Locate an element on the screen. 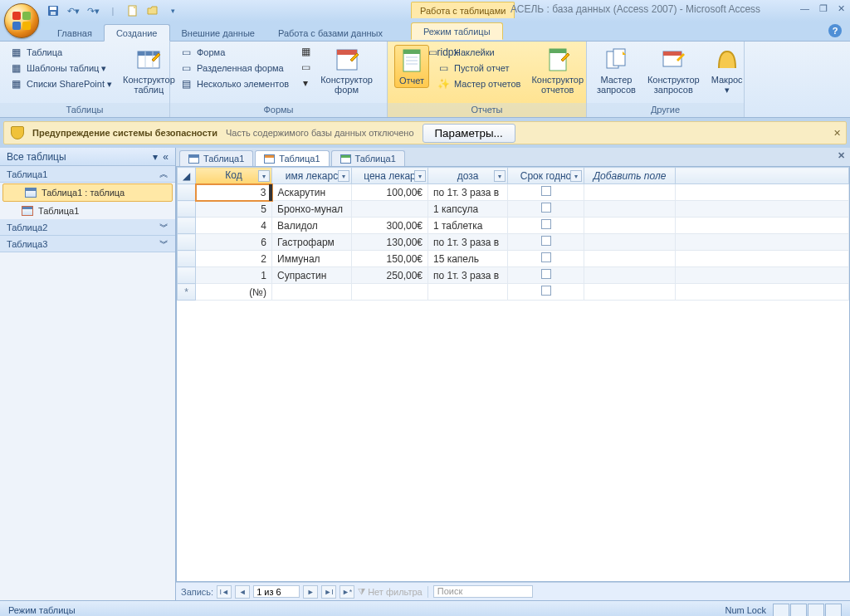 This screenshot has height=616, width=850. cell-price: 300,00€ is located at coordinates (390, 226).